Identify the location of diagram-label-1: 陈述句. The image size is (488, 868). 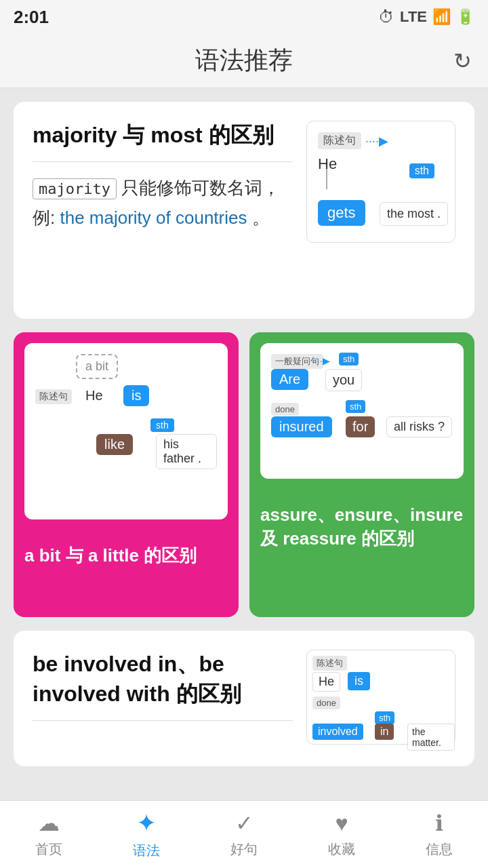
(340, 141).